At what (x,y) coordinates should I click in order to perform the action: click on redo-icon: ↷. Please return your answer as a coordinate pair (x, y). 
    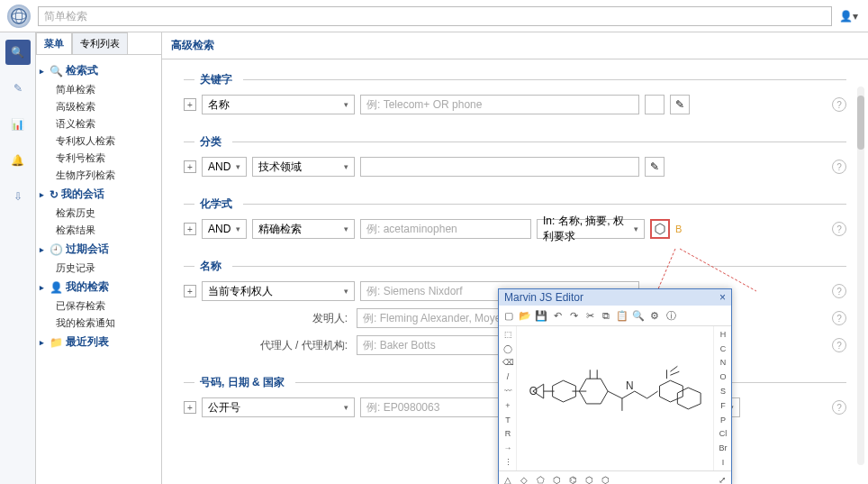
    Looking at the image, I should click on (574, 315).